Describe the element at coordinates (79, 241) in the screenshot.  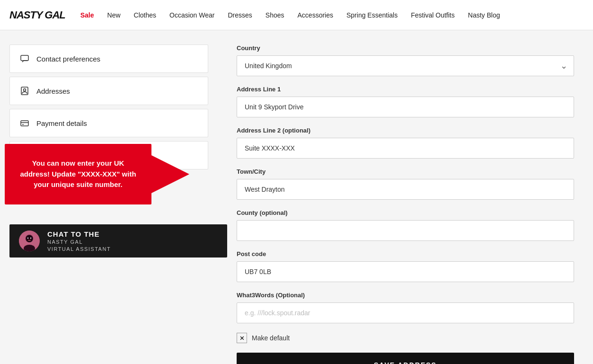
I see `chat-text: CHAT TO THE NASTY GAL VIRTUAL ASSISTANT` at that location.